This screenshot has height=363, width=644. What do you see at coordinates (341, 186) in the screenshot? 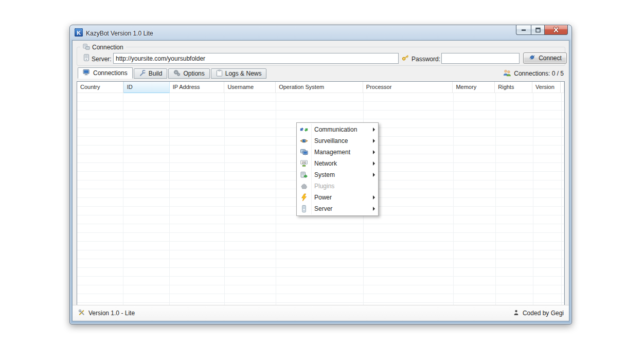
I see `menu-item-label: Plugins` at bounding box center [341, 186].